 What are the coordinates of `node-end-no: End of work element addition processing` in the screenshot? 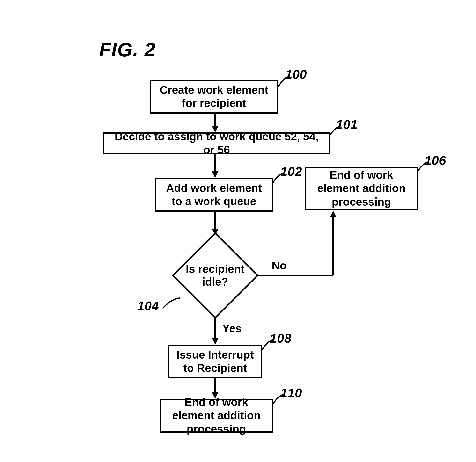 It's located at (361, 188).